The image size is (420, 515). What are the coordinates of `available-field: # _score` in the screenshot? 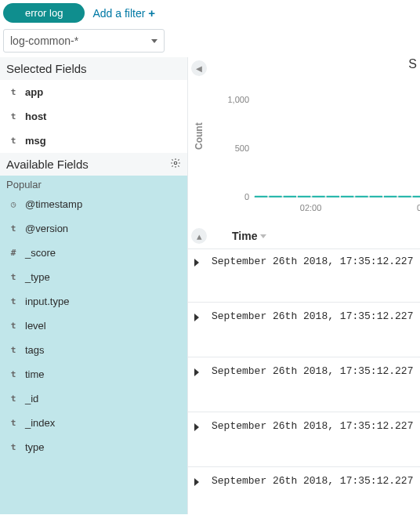 It's located at (94, 252).